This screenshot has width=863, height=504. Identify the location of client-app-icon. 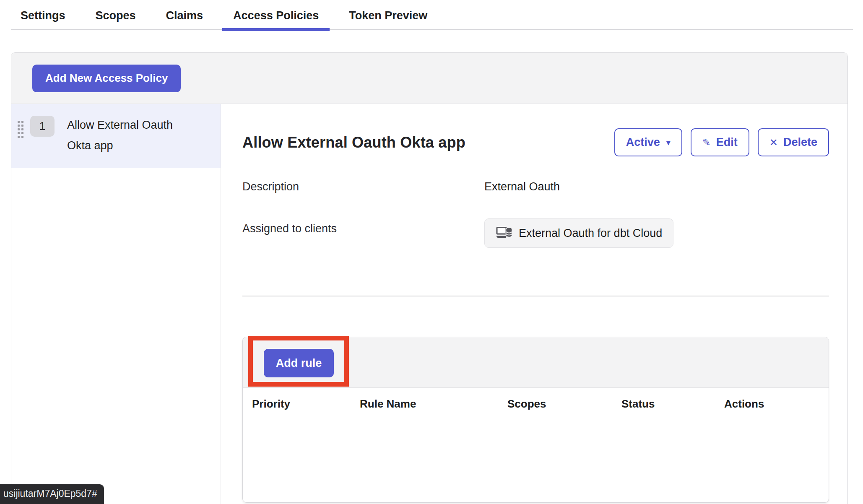
(504, 233).